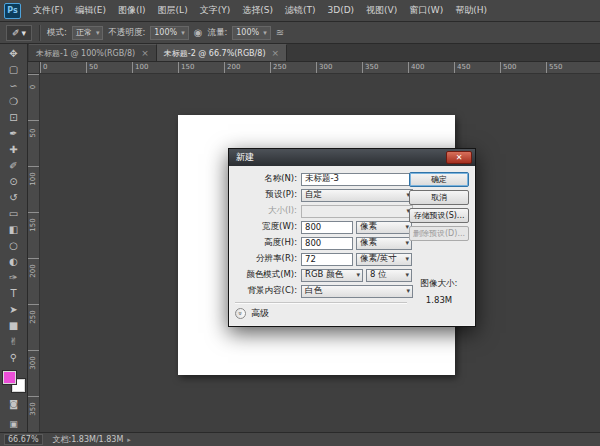 The image size is (600, 446). I want to click on tool-brush: ✐, so click(14, 166).